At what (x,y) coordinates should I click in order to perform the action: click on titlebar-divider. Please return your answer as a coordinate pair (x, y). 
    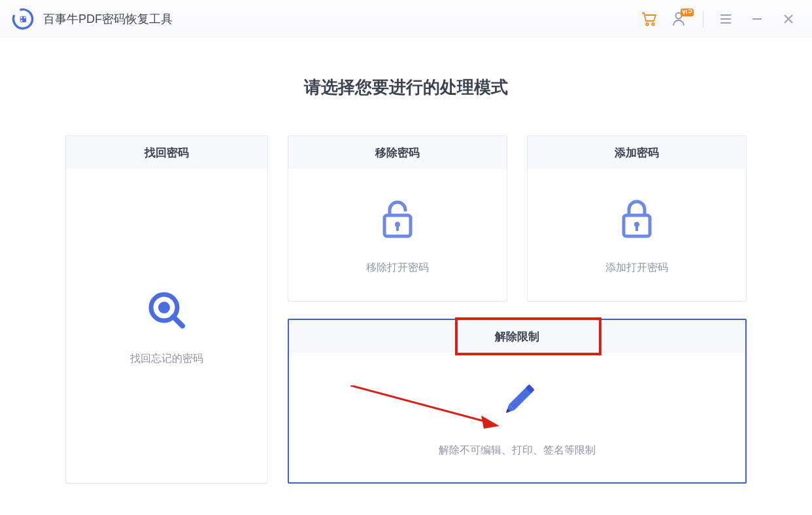
    Looking at the image, I should click on (703, 19).